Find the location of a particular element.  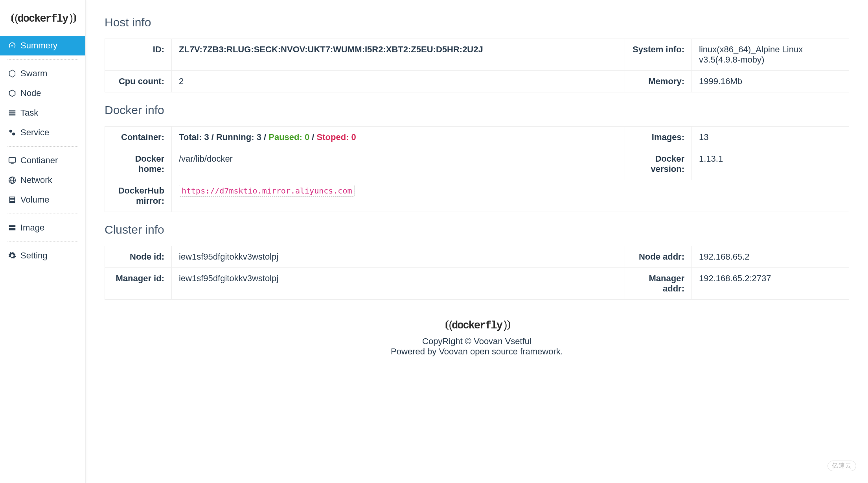

dashboard-icon is located at coordinates (12, 46).